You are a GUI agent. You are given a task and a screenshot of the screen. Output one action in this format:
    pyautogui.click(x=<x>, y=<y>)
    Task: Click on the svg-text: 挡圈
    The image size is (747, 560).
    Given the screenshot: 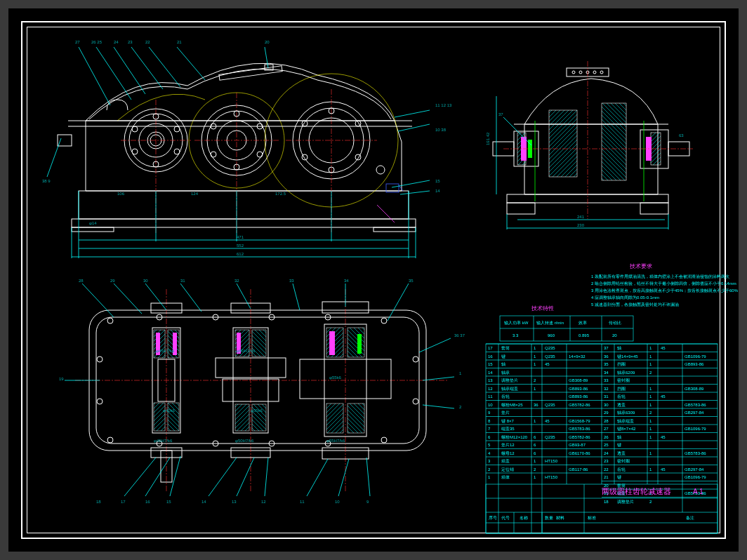 What is the action you would take?
    pyautogui.click(x=621, y=389)
    